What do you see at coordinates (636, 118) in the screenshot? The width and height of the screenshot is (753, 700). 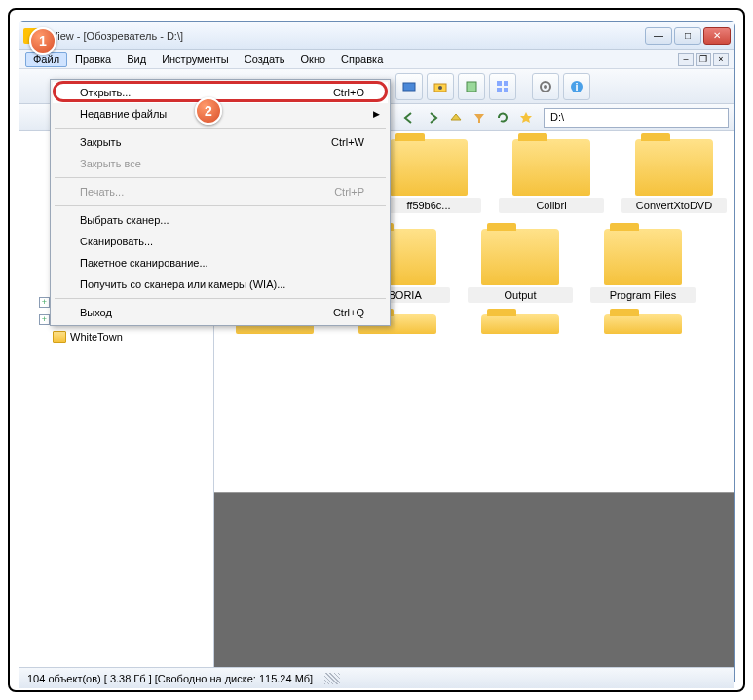 I see `address-input: D:\` at bounding box center [636, 118].